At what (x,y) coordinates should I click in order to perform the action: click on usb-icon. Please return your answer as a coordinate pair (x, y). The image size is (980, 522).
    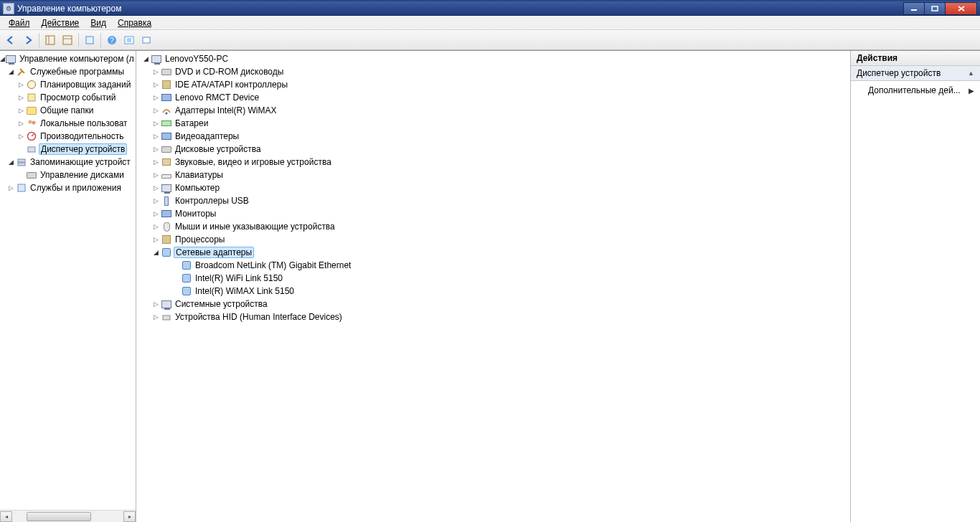
    Looking at the image, I should click on (166, 201).